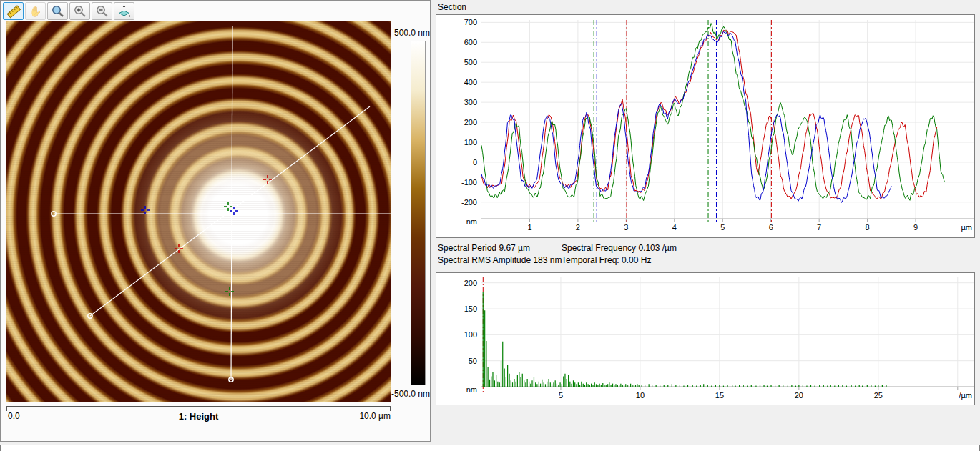 The width and height of the screenshot is (980, 451). What do you see at coordinates (471, 22) in the screenshot?
I see `y-tick-label: 700` at bounding box center [471, 22].